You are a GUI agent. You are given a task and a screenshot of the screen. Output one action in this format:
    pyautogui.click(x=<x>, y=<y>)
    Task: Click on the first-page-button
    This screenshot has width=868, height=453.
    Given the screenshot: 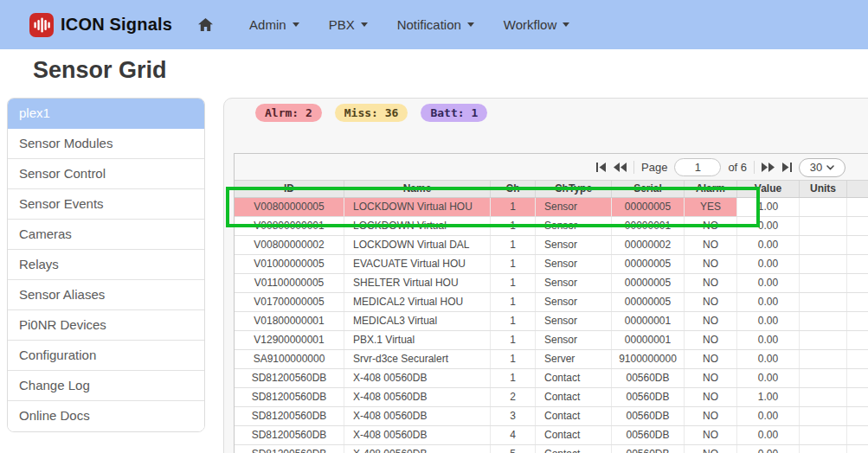 What is the action you would take?
    pyautogui.click(x=601, y=168)
    